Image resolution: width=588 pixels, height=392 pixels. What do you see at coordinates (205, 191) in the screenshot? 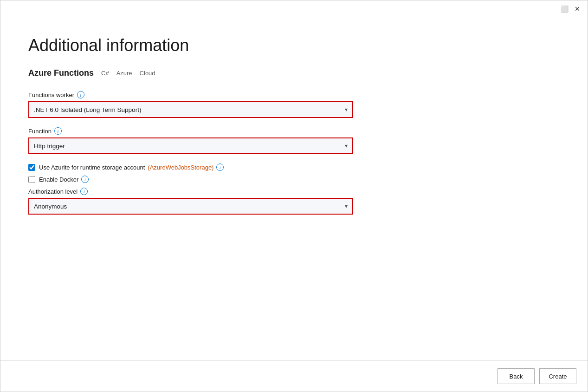
I see `authorization-level-label: Authorization level i` at bounding box center [205, 191].